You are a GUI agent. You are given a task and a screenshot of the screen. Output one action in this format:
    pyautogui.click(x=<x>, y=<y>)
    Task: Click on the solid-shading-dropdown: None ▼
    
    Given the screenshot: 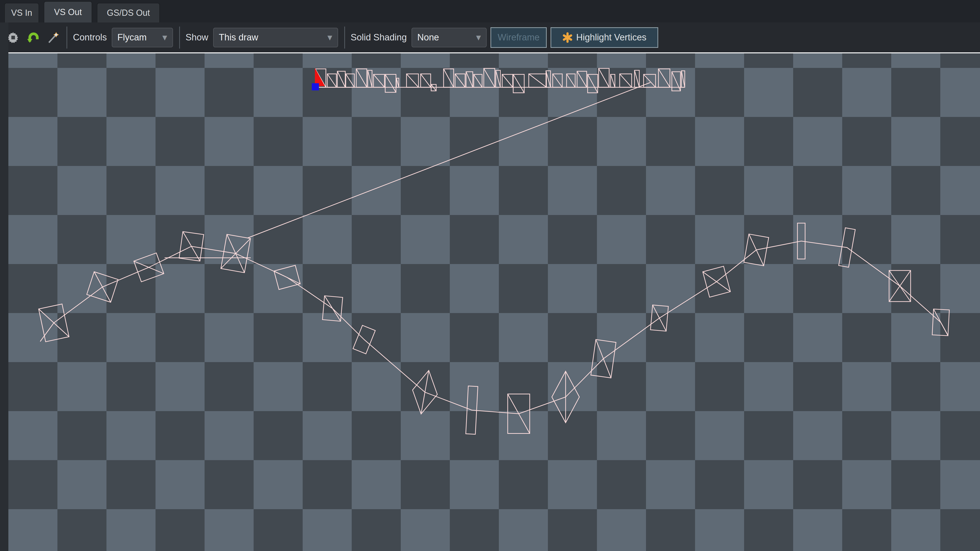 What is the action you would take?
    pyautogui.click(x=449, y=38)
    